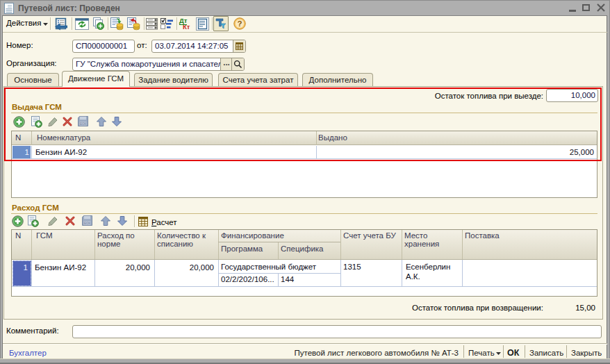 The image size is (610, 364). I want to click on svg-text: ЕОК, so click(88, 224).